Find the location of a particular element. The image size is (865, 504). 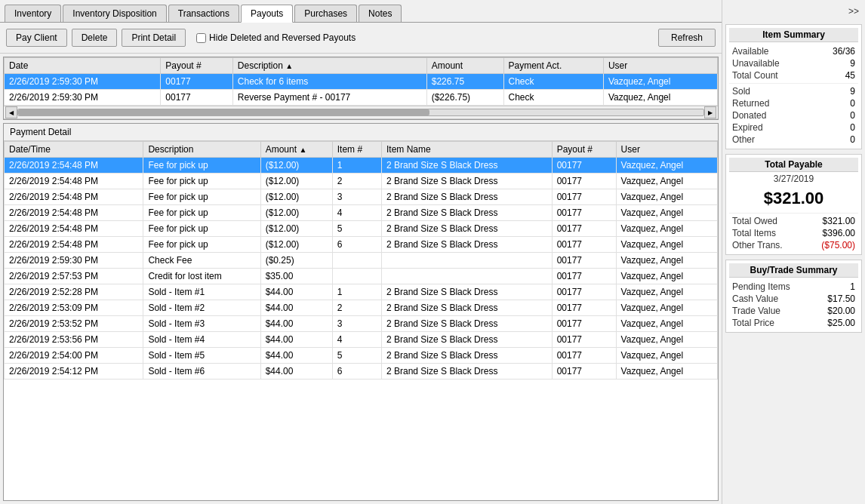

detail-col-name: Item Name is located at coordinates (467, 149).